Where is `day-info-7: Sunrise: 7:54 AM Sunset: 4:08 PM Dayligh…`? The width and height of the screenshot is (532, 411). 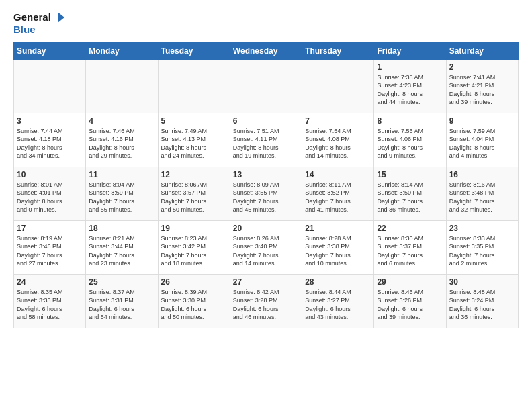 day-info-7: Sunrise: 7:54 AM Sunset: 4:08 PM Dayligh… is located at coordinates (338, 144).